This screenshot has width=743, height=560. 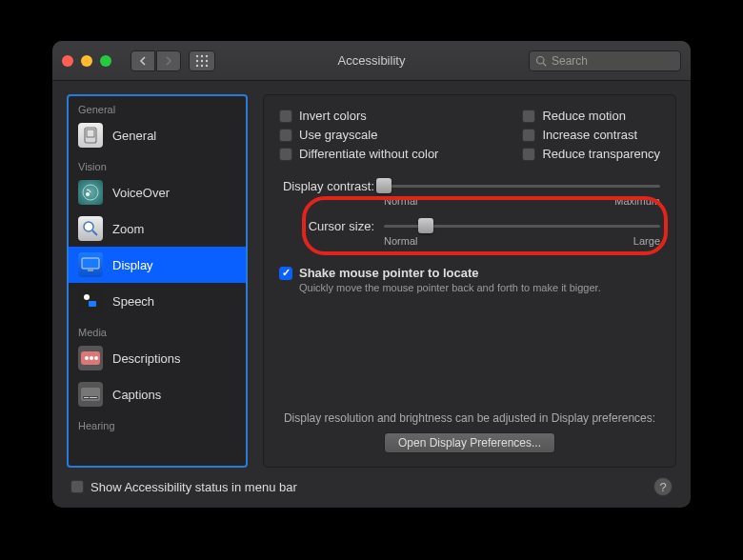 What do you see at coordinates (480, 288) in the screenshot?
I see `shake-pointer-hint: Quickly move the mouse pointer back and …` at bounding box center [480, 288].